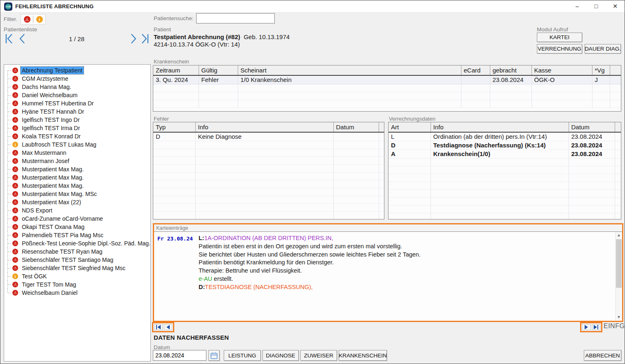 The width and height of the screenshot is (625, 364). What do you see at coordinates (475, 70) in the screenshot?
I see `column-header: eCard` at bounding box center [475, 70].